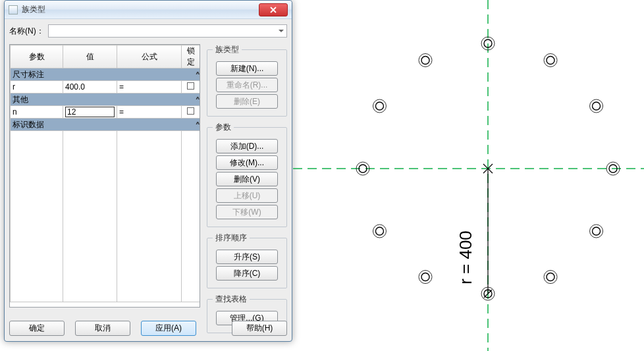 Image resolution: width=644 pixels, height=351 pixels. What do you see at coordinates (247, 175) in the screenshot?
I see `group-parameters: 参数 添加(D)... 修改(M)... 删除(V) 上移(U) 下移(W)` at bounding box center [247, 175].